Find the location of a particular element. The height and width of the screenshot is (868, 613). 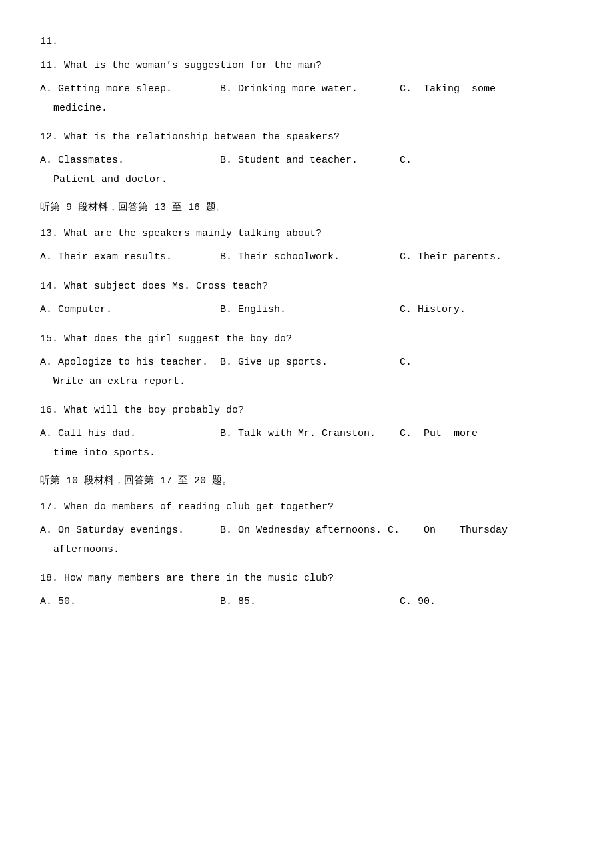

question-13: 13. What are the speakers mainly talking… is located at coordinates (306, 245).